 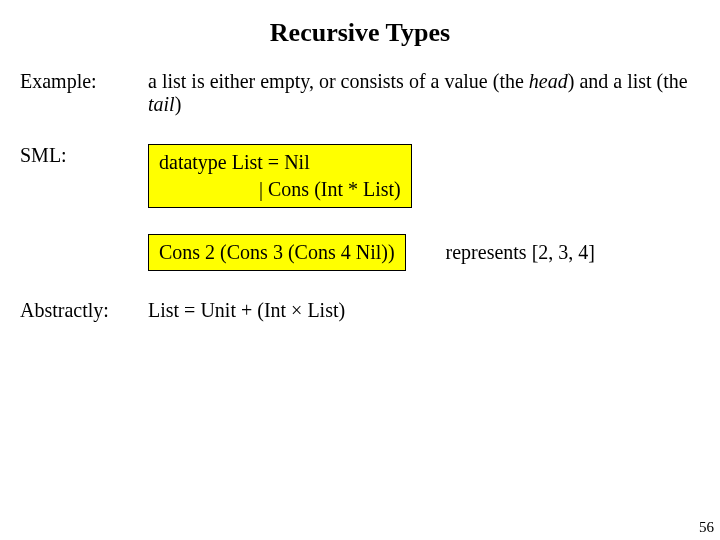 What do you see at coordinates (280, 176) in the screenshot?
I see `datatype-code: datatype List = Nil | Cons (Int * List)` at bounding box center [280, 176].